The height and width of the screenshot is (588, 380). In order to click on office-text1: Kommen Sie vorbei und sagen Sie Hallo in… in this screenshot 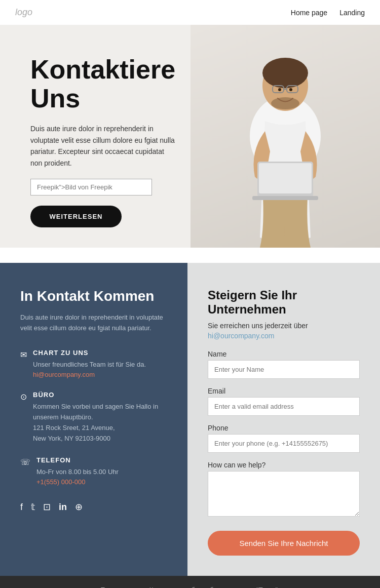, I will do `click(100, 412)`.